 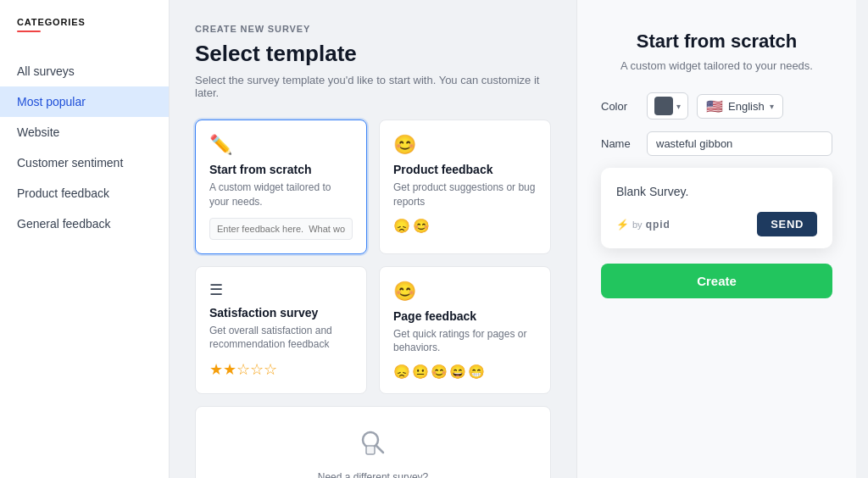 What do you see at coordinates (658, 225) in the screenshot?
I see `brand-logo: qpid` at bounding box center [658, 225].